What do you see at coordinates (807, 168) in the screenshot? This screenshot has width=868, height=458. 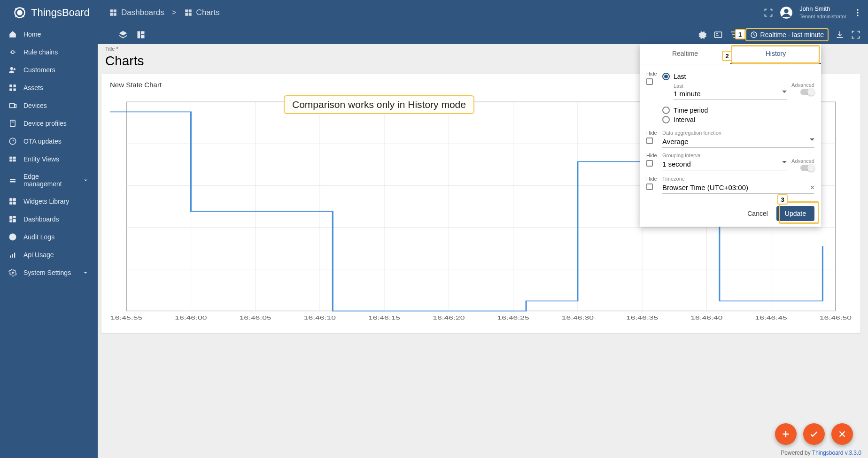 I see `advanced-toggle-group` at bounding box center [807, 168].